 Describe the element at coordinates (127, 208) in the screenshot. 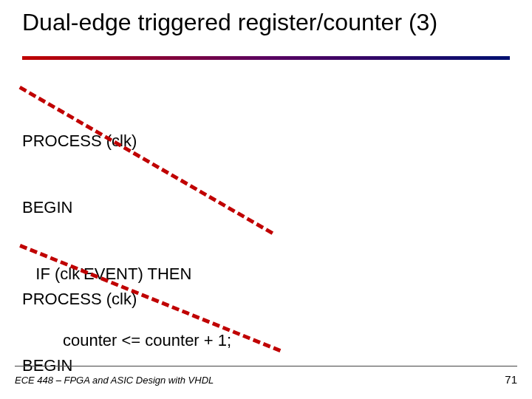

I see `code-line: BEGIN` at that location.